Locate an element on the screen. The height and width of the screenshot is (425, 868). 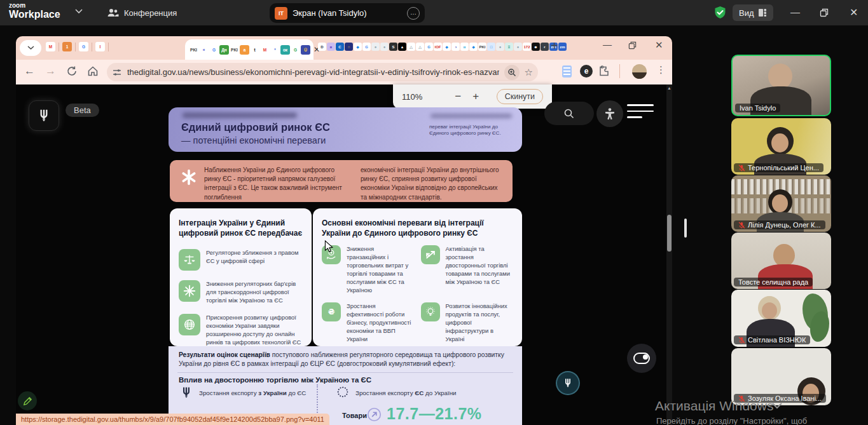
home-icon is located at coordinates (93, 71).